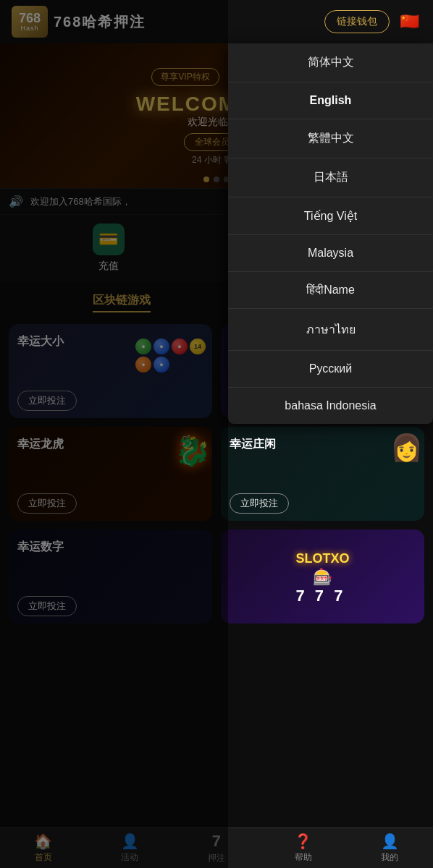  I want to click on lang-option-en: English, so click(330, 101).